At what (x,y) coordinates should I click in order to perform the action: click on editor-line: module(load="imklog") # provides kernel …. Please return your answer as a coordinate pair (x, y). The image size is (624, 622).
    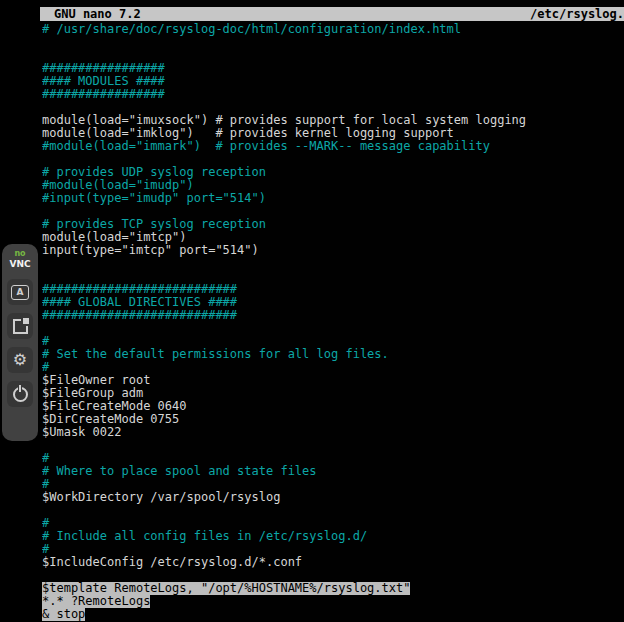
    Looking at the image, I should click on (333, 134).